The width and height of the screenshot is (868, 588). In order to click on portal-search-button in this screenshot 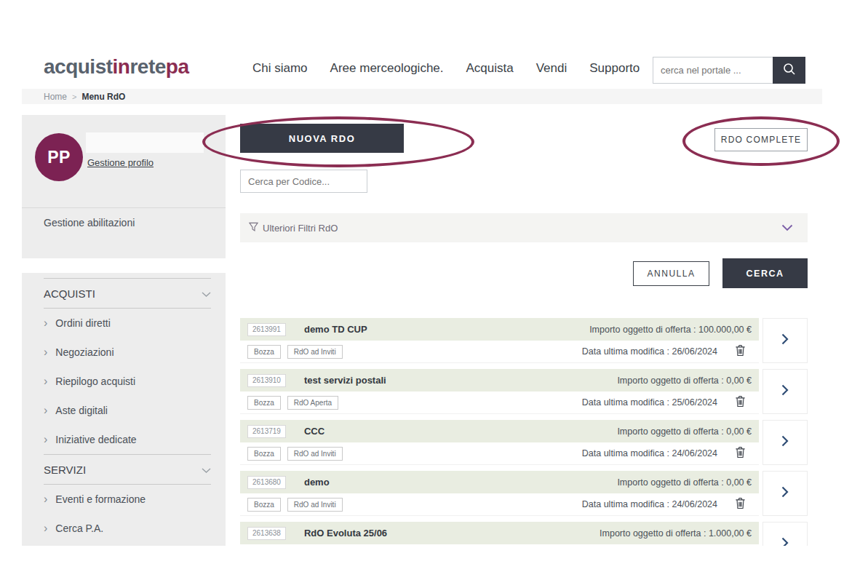, I will do `click(789, 70)`.